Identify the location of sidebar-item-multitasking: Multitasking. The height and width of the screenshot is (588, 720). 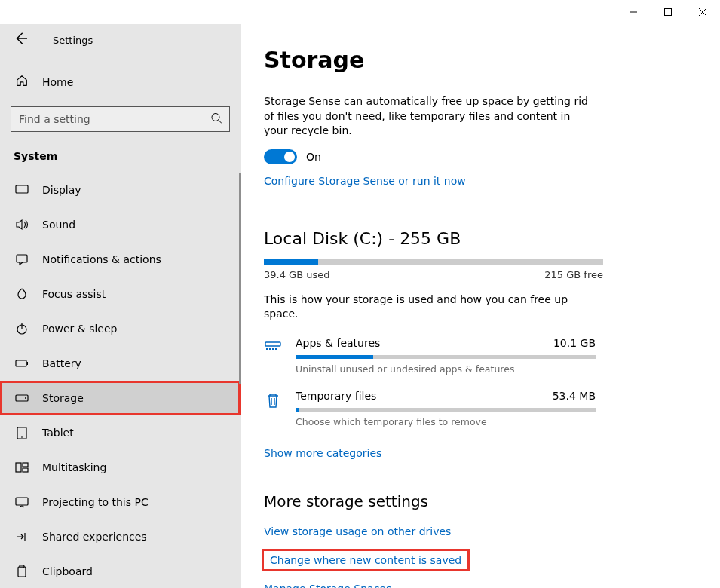
(121, 467).